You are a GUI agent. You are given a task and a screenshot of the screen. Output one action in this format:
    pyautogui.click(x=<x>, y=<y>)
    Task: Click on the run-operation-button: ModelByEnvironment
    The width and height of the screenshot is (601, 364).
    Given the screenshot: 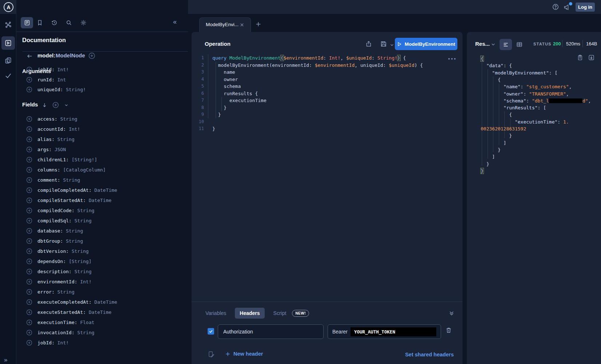 What is the action you would take?
    pyautogui.click(x=426, y=44)
    